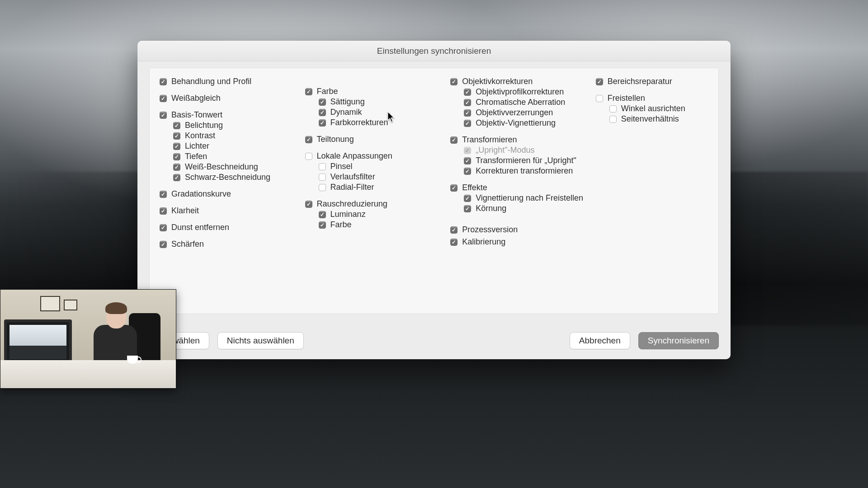  Describe the element at coordinates (520, 102) in the screenshot. I see `label-chromatic: Chromatische Aberration` at that location.